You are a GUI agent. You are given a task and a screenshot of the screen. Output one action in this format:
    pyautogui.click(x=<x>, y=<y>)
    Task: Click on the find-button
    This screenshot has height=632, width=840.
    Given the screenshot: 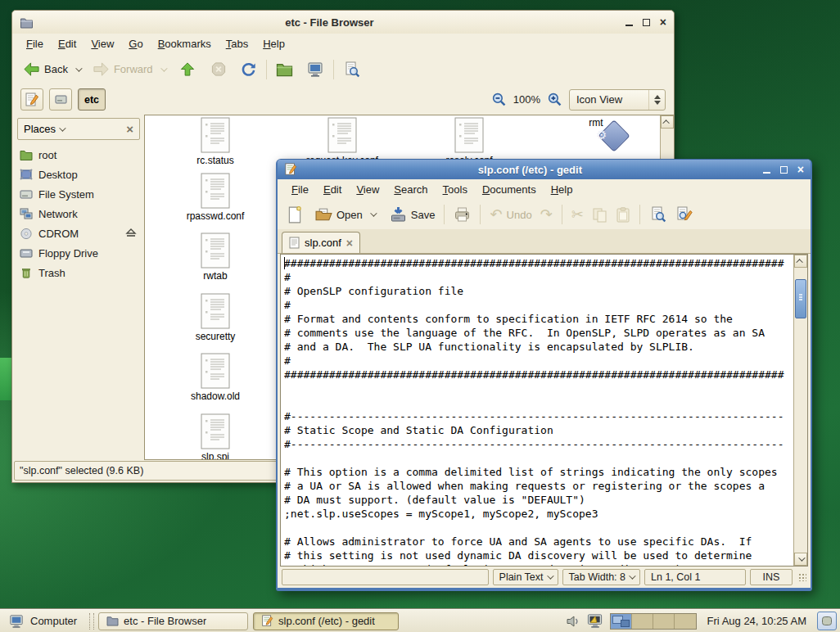 What is the action you would take?
    pyautogui.click(x=658, y=214)
    